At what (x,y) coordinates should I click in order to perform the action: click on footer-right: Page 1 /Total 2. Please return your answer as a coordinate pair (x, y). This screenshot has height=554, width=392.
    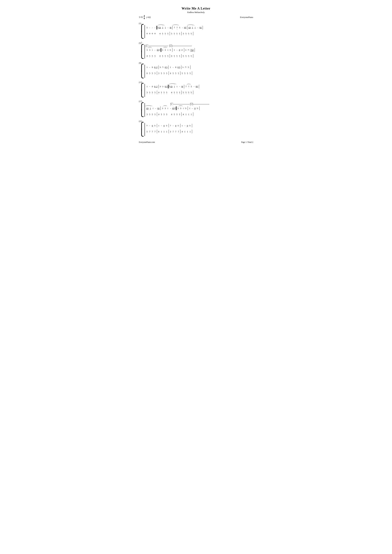
    Looking at the image, I should click on (247, 142).